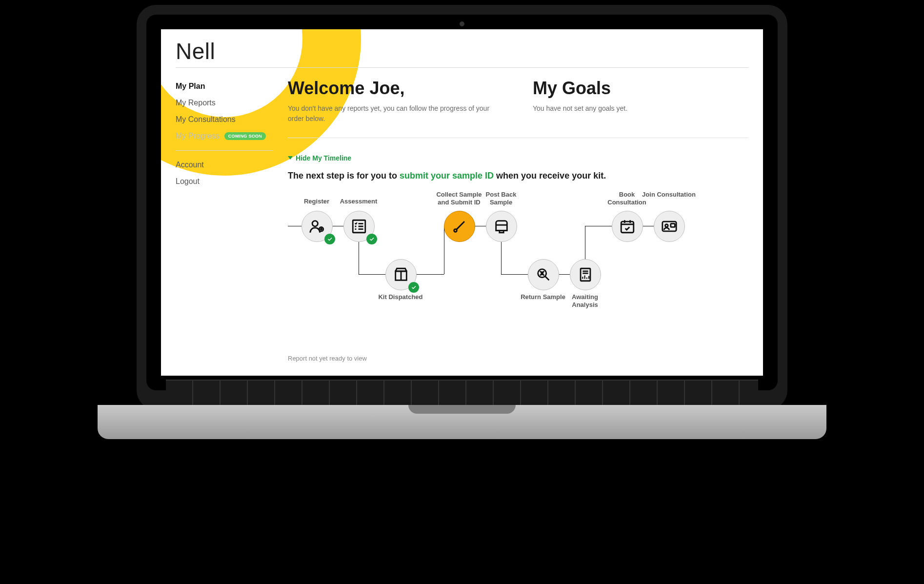 The height and width of the screenshot is (584, 924). I want to click on sidebar-item-my-consultations: My Consultations, so click(224, 120).